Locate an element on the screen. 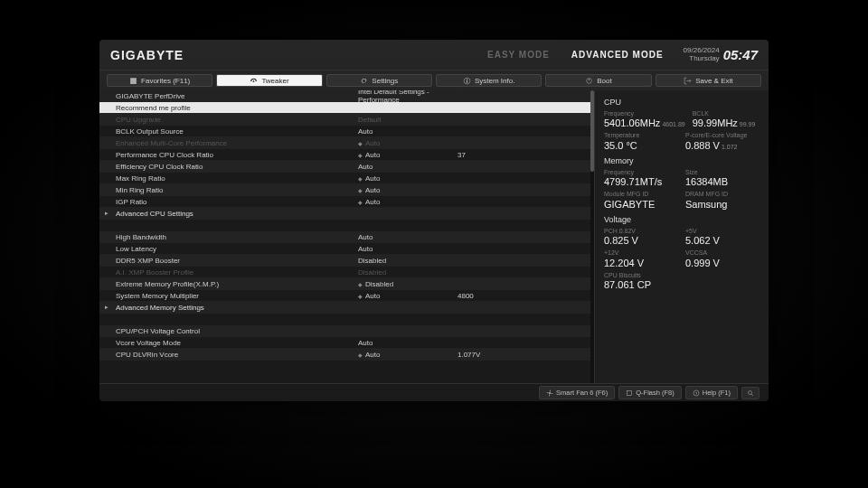  row-label: Vcore Voltage Mode is located at coordinates (237, 343).